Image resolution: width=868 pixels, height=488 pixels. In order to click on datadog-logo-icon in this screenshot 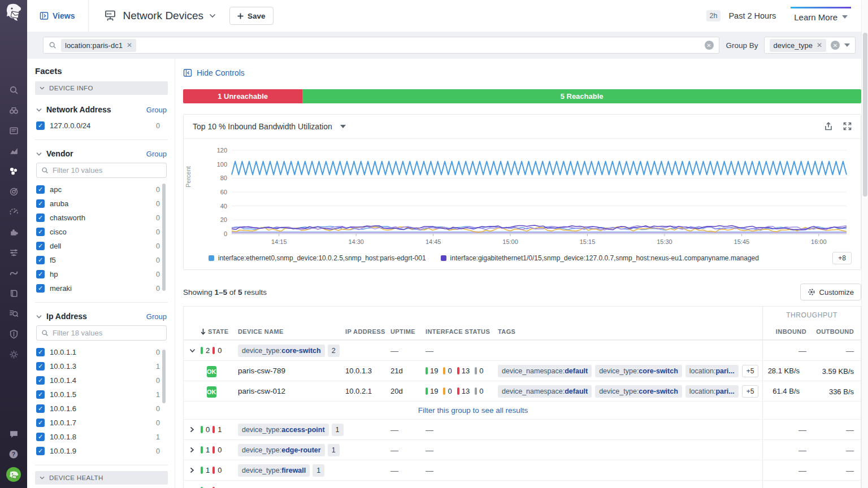, I will do `click(14, 13)`.